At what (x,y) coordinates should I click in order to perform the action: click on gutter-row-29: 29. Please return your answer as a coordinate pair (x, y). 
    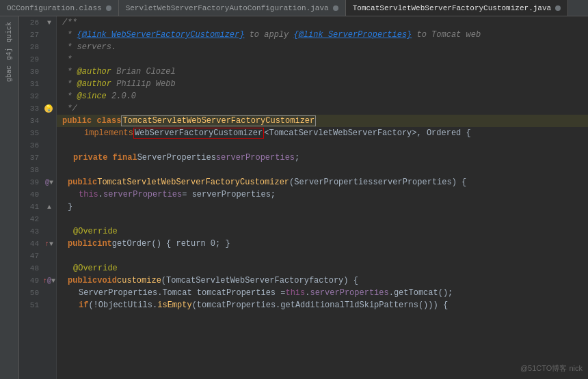
    Looking at the image, I should click on (38, 59).